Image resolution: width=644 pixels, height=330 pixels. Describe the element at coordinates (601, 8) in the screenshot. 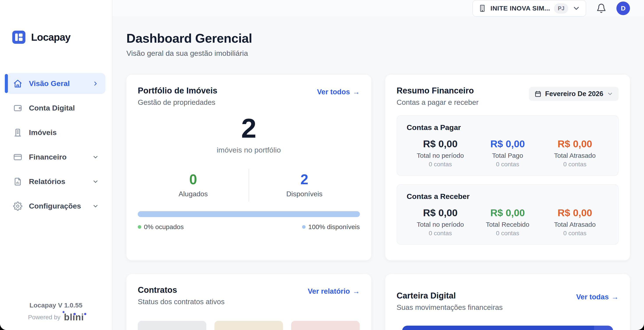

I see `notifications-bell-icon` at that location.